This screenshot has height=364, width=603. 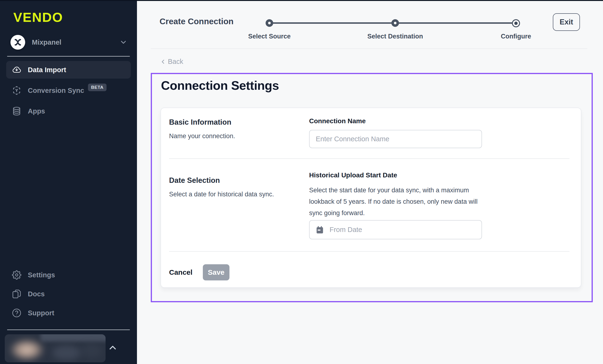 I want to click on back-link: Back, so click(x=171, y=62).